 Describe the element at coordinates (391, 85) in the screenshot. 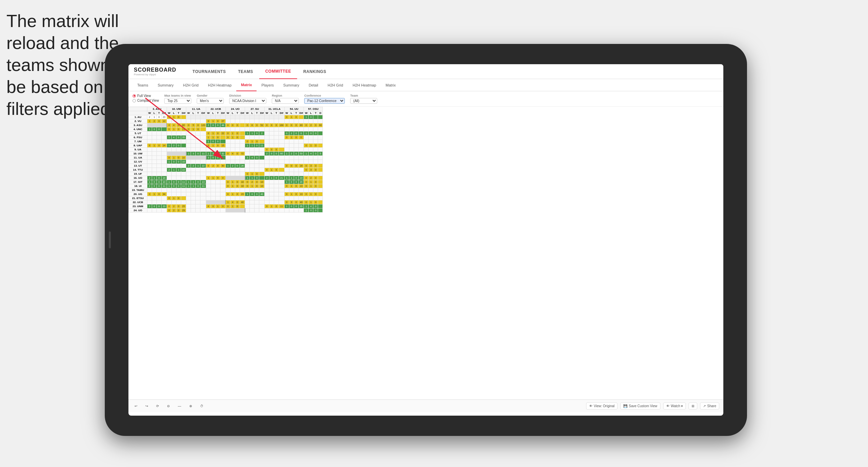

I see `subnav-matrix2: Matrix` at that location.